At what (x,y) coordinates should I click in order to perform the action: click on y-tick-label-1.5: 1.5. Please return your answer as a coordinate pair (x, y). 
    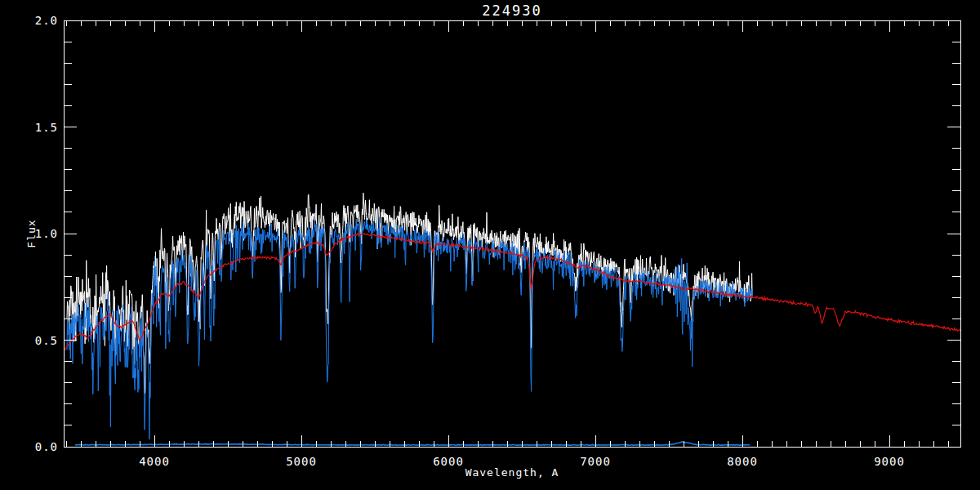
    Looking at the image, I should click on (47, 127).